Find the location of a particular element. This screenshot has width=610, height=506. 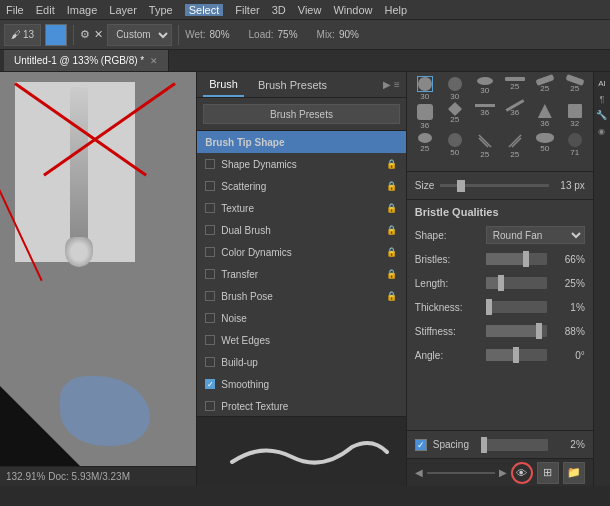

tip-item-9: 36 is located at coordinates (515, 116).